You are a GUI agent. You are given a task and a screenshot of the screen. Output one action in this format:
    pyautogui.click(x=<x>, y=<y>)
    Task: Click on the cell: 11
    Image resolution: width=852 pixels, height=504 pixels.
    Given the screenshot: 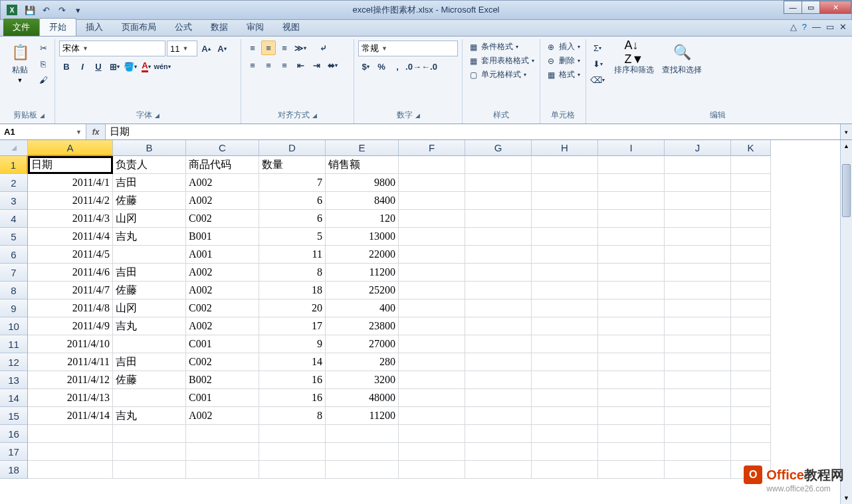 What is the action you would take?
    pyautogui.click(x=292, y=255)
    